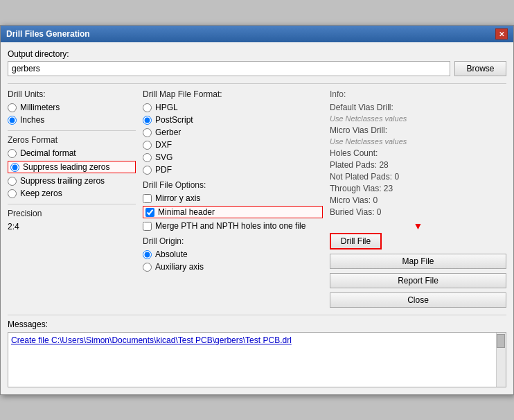  Describe the element at coordinates (151, 340) in the screenshot. I see `messages-content: Create file C:\Users\Simon\Documents\kic…` at that location.